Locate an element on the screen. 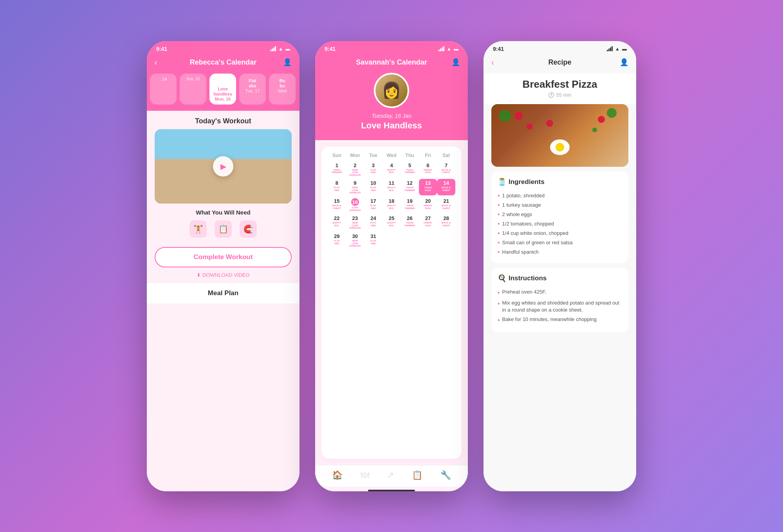 Image resolution: width=783 pixels, height=532 pixels. instruction-1: Preheat oven 425F. is located at coordinates (560, 293).